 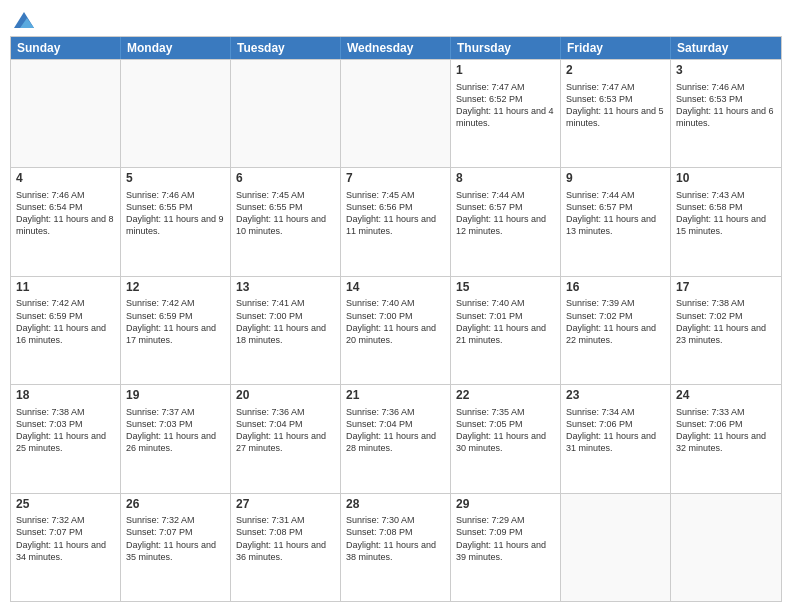 What do you see at coordinates (506, 114) in the screenshot?
I see `day-cell-1: 1Sunrise: 7:47 AM Sunset: 6:52 PM Daylig…` at bounding box center [506, 114].